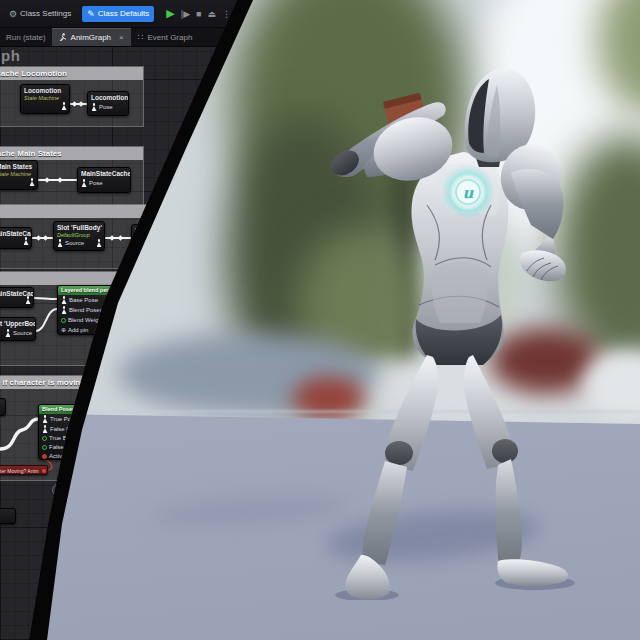  What do you see at coordinates (505, 451) in the screenshot?
I see `right-knee` at bounding box center [505, 451].